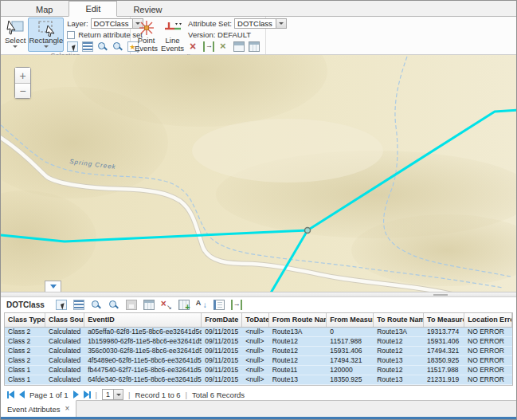 This screenshot has height=420, width=517. What do you see at coordinates (38, 408) in the screenshot?
I see `tab-event-attributes: Event Attributes ×` at bounding box center [38, 408].